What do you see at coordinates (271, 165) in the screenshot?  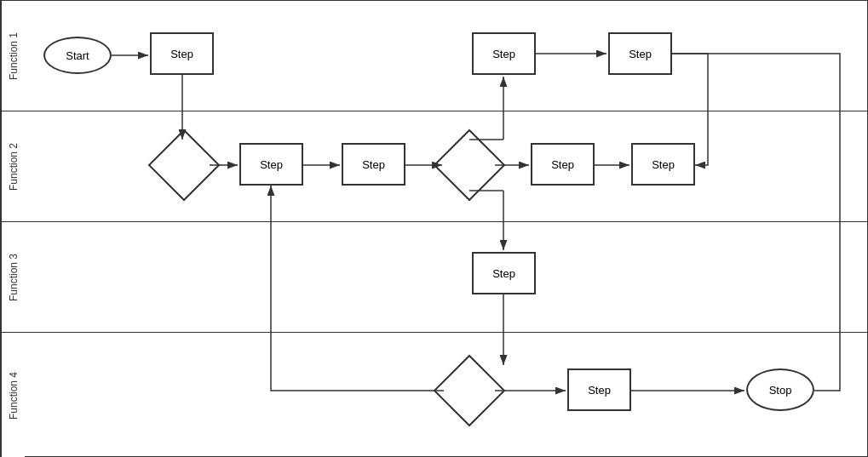 I see `step-2-label: Step` at bounding box center [271, 165].